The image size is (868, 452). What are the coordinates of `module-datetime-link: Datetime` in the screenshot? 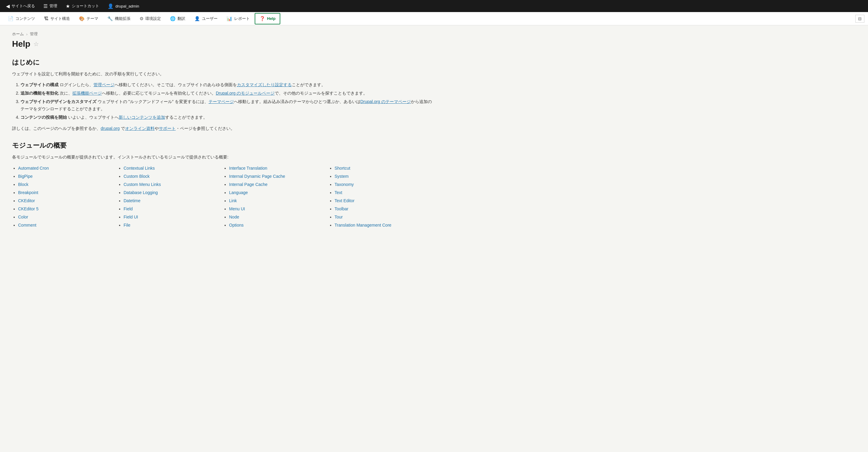 It's located at (132, 201).